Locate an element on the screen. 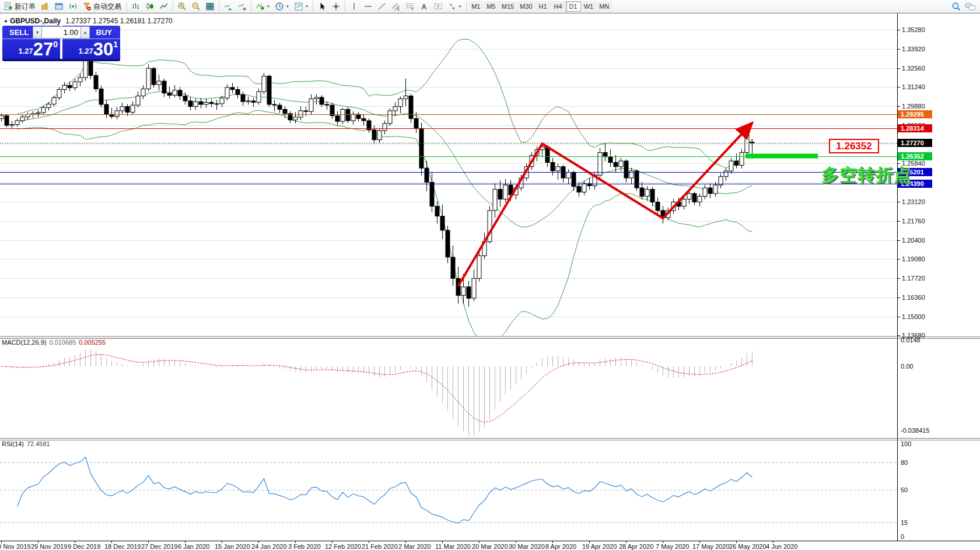 The height and width of the screenshot is (550, 980). line-chart-button is located at coordinates (164, 7).